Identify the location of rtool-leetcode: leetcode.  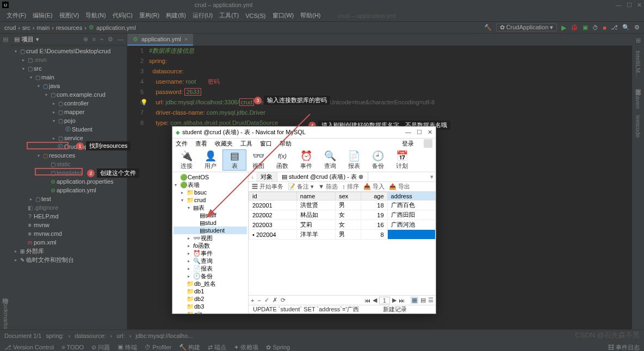
(638, 127).